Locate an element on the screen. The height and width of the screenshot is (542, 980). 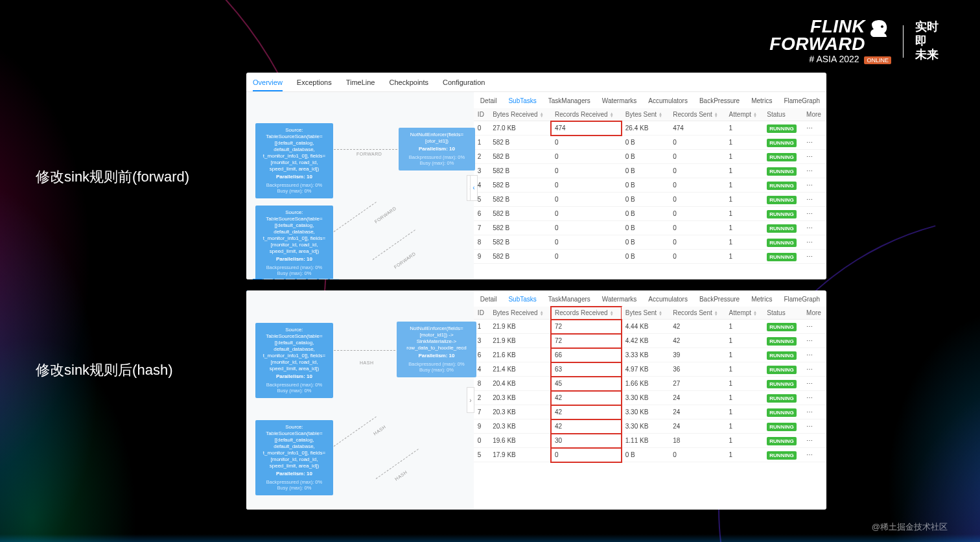
table-row: 6582 B00 B01RUNNING⋯ is located at coordinates (650, 214).